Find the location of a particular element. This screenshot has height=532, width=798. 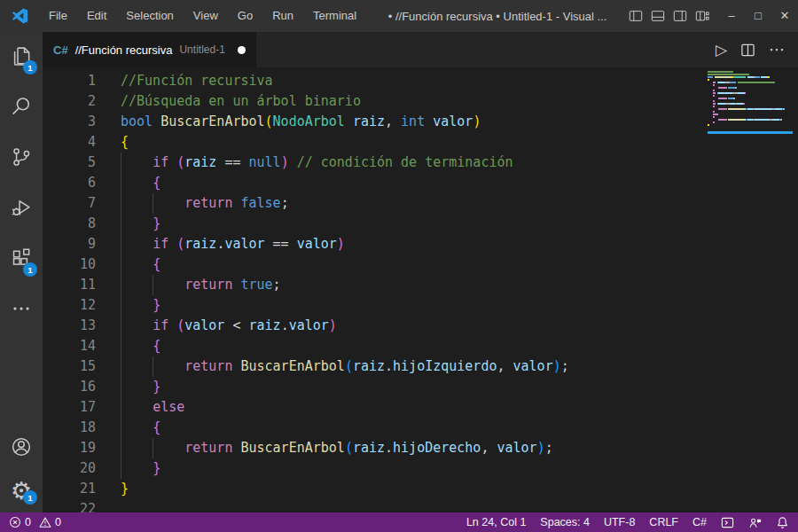

indent-guide is located at coordinates (121, 468).